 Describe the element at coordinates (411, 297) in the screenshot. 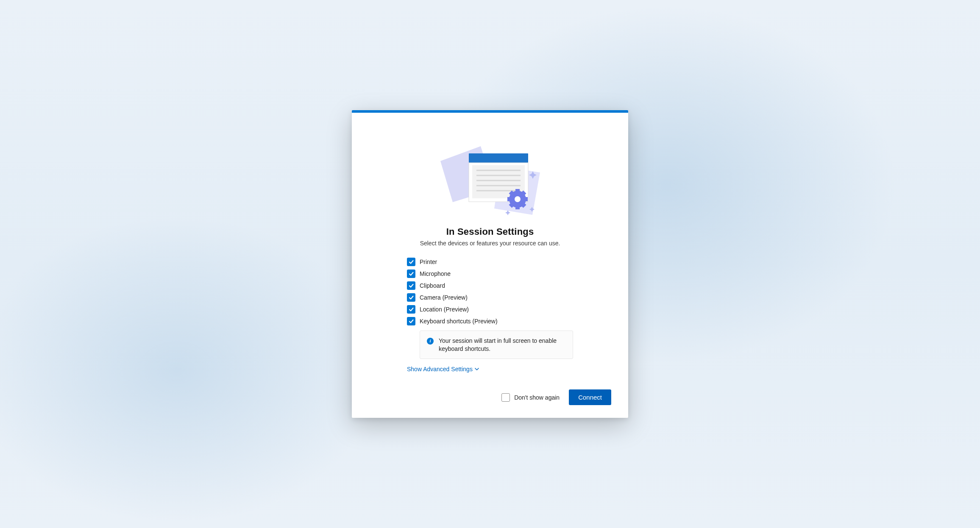

I see `checkbox-camera` at that location.